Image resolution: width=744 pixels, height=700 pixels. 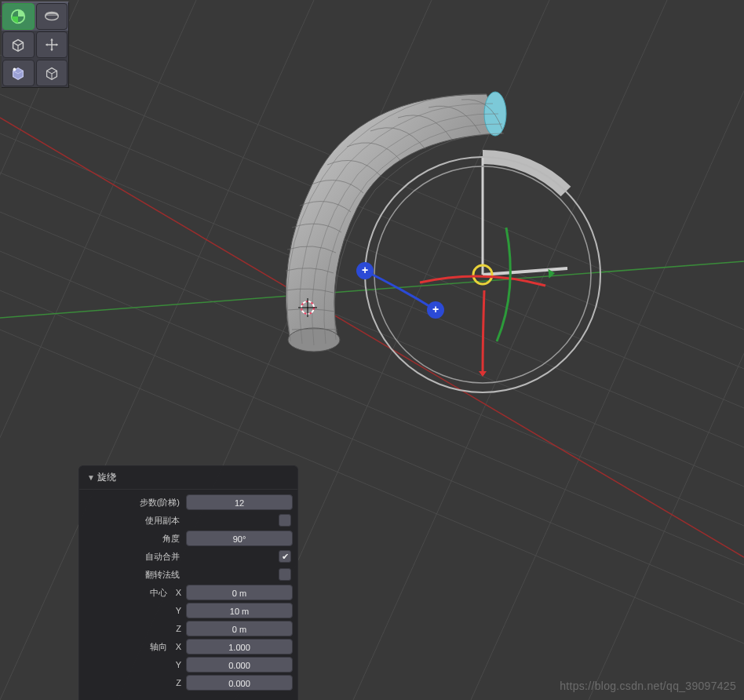 What do you see at coordinates (239, 629) in the screenshot?
I see `center-z-field: 0 m` at bounding box center [239, 629].